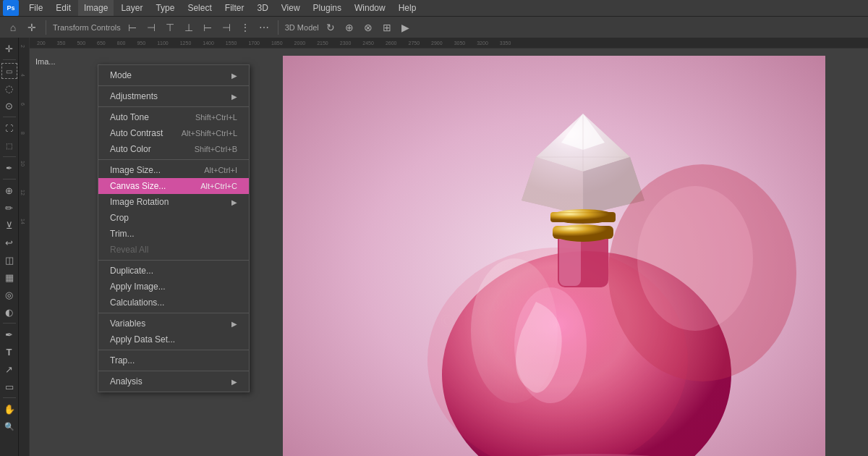 Image resolution: width=868 pixels, height=456 pixels. What do you see at coordinates (135, 170) in the screenshot?
I see `menu-item-image-size-label: Image Size...` at bounding box center [135, 170].